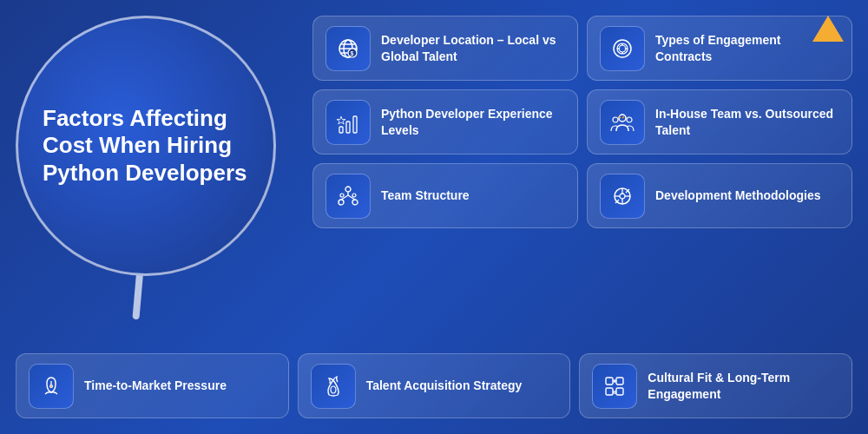 The height and width of the screenshot is (434, 868). What do you see at coordinates (333, 386) in the screenshot?
I see `acquisition-icon` at bounding box center [333, 386].